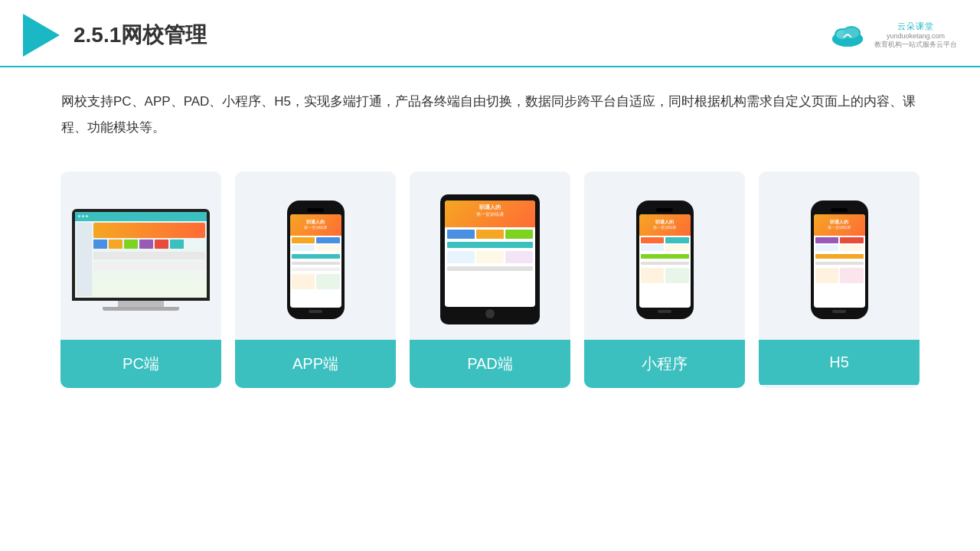 Image resolution: width=980 pixels, height=551 pixels. I want to click on brand-cloud-icon, so click(848, 35).